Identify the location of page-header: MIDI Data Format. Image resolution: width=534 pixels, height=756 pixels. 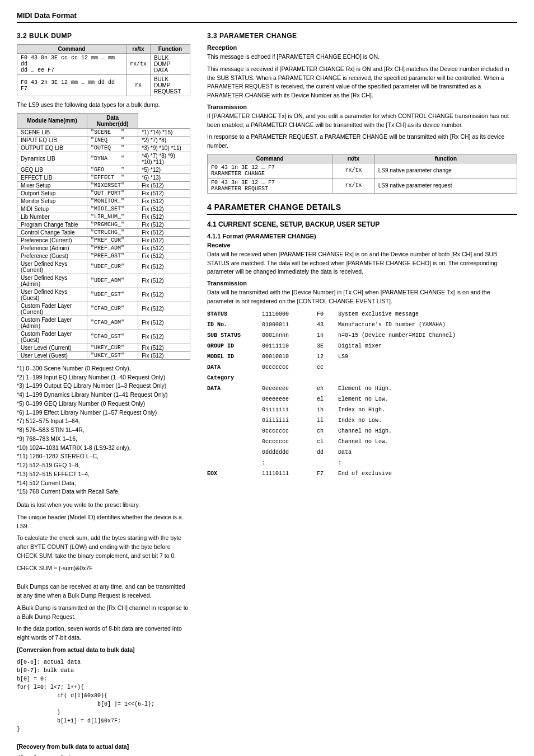
(267, 17).